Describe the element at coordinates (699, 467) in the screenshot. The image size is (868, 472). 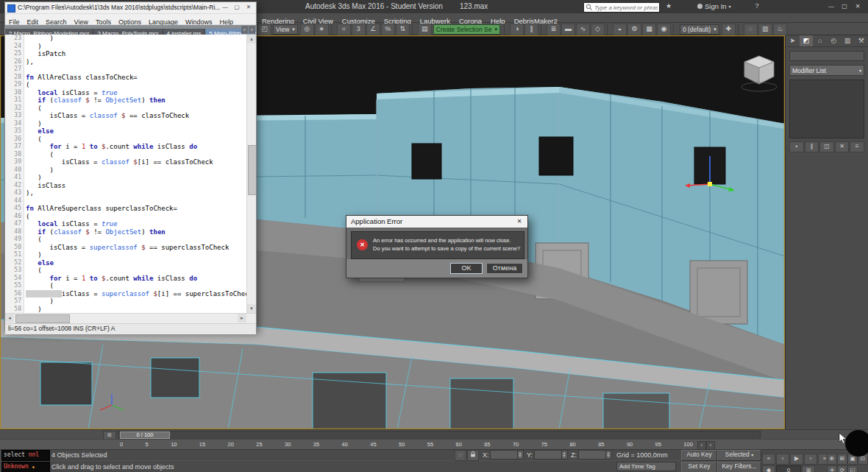
I see `set-key-button: Set Key` at that location.